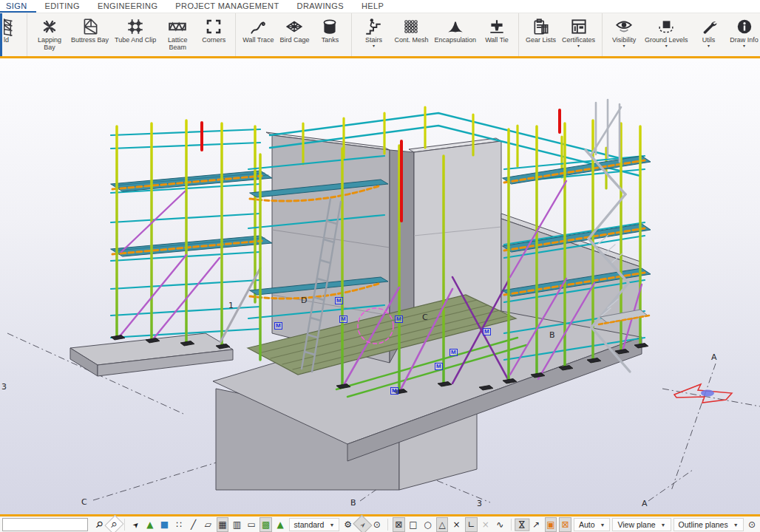 The width and height of the screenshot is (760, 532). I want to click on ribbon-item-wall-trace: Wall Trace, so click(258, 30).